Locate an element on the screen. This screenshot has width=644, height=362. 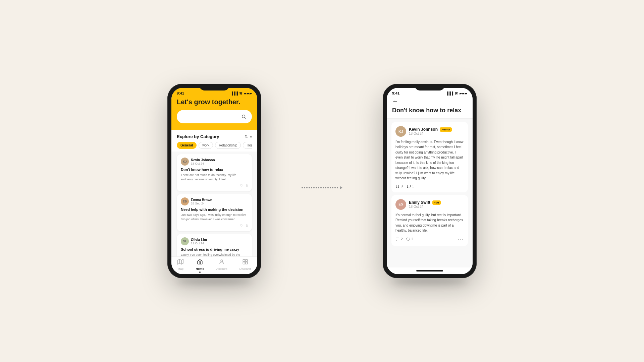
status-icons-2: ▐▐▐ ⌘ ▰▰▰ is located at coordinates (457, 93).